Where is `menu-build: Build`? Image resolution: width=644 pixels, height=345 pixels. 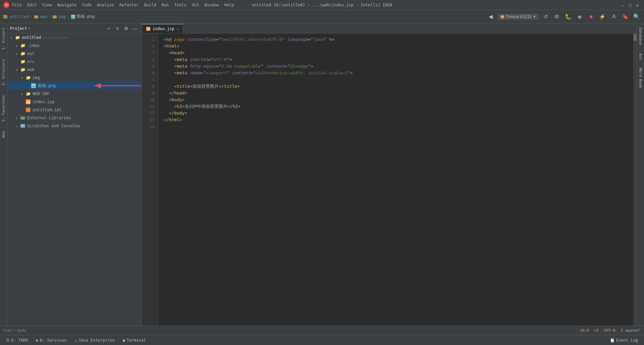
menu-build: Build is located at coordinates (150, 5).